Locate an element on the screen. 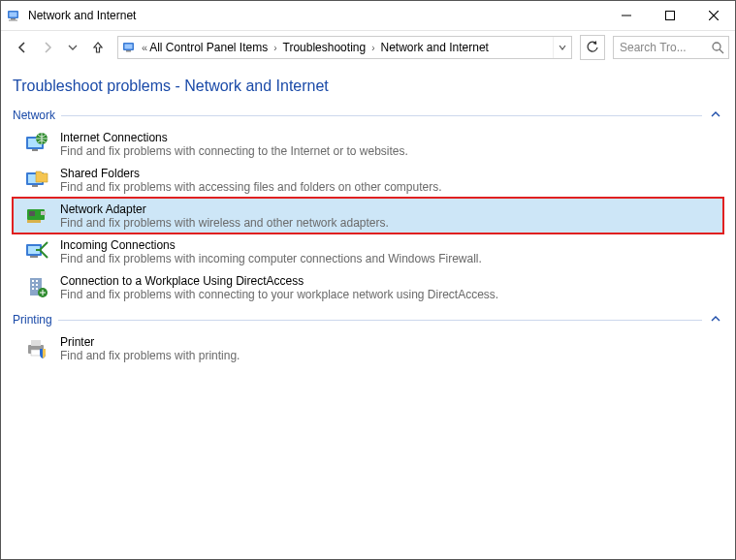 The height and width of the screenshot is (560, 736). item-title: Network Adapter is located at coordinates (225, 209).